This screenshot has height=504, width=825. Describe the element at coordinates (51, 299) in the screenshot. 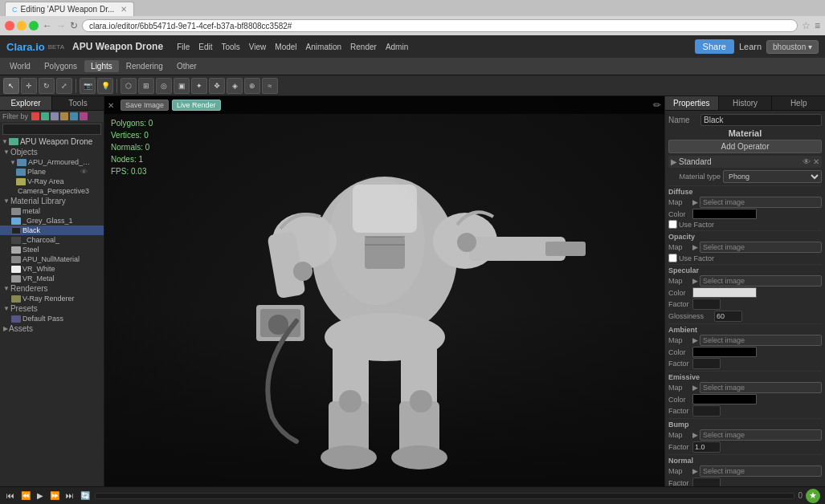

I see `tree-item-vray-renderer: V-Ray Renderer` at that location.